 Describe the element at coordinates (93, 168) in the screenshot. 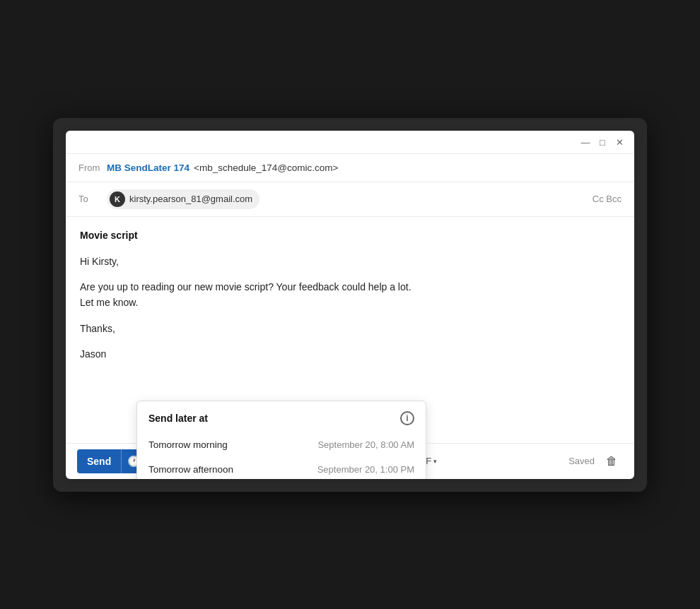

I see `from-label: From` at that location.